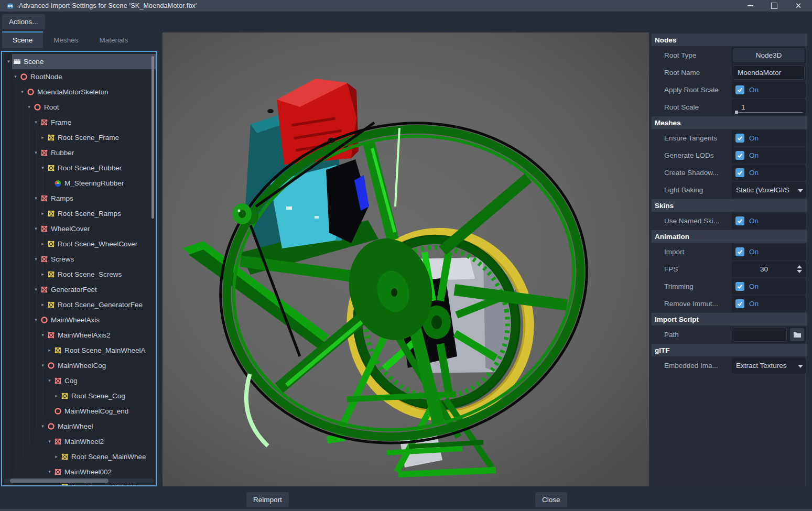 This screenshot has height=511, width=812. What do you see at coordinates (79, 396) in the screenshot?
I see `tree-item: ▸Root Scene_Cog` at bounding box center [79, 396].